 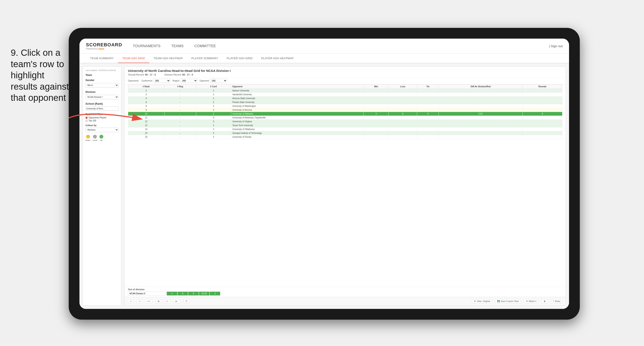 What do you see at coordinates (146, 102) in the screenshot?
I see `cell-rank: 6` at bounding box center [146, 102].